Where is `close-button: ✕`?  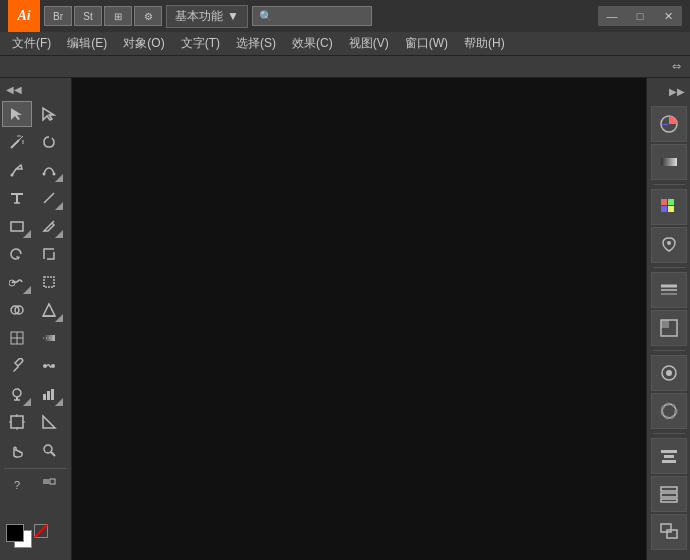
close-button: ✕ is located at coordinates (668, 16).